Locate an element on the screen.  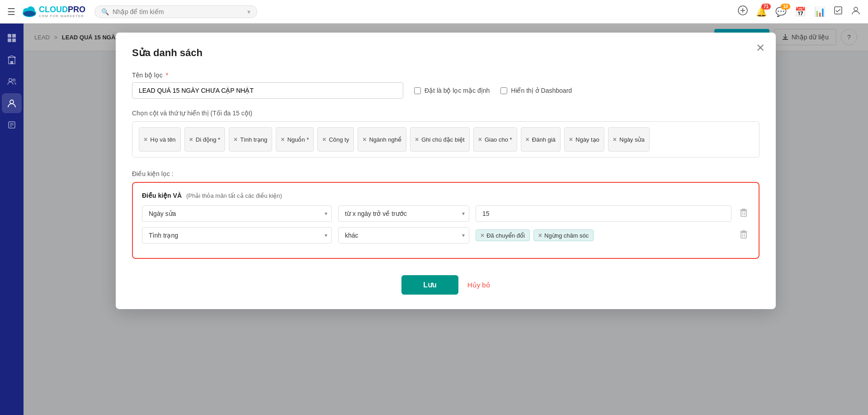
filter-operator-1-wrapper: từ x ngày trở về trước ▾ is located at coordinates (404, 214).